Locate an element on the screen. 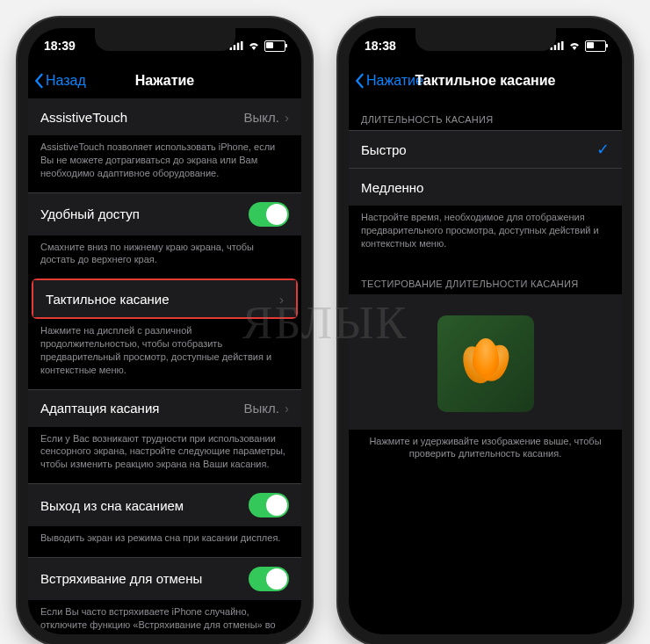  row-label: Встряхивание для отмены is located at coordinates (121, 578).